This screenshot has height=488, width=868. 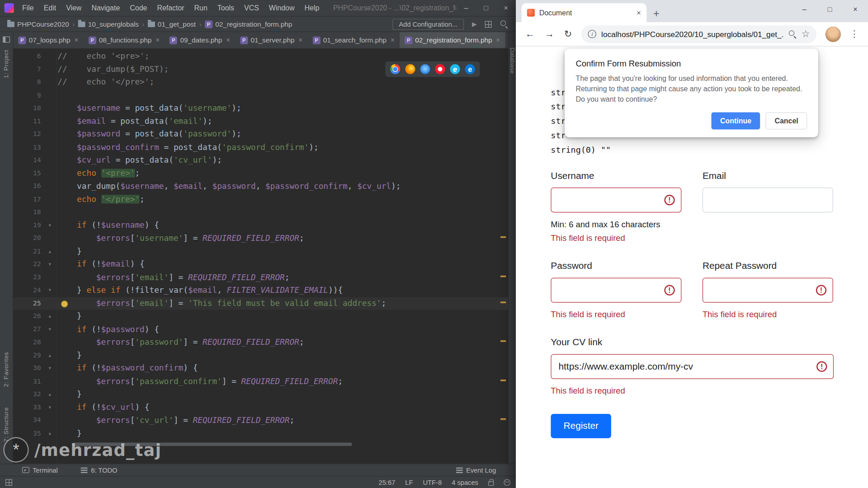 What do you see at coordinates (491, 483) in the screenshot?
I see `read-lock-icon` at bounding box center [491, 483].